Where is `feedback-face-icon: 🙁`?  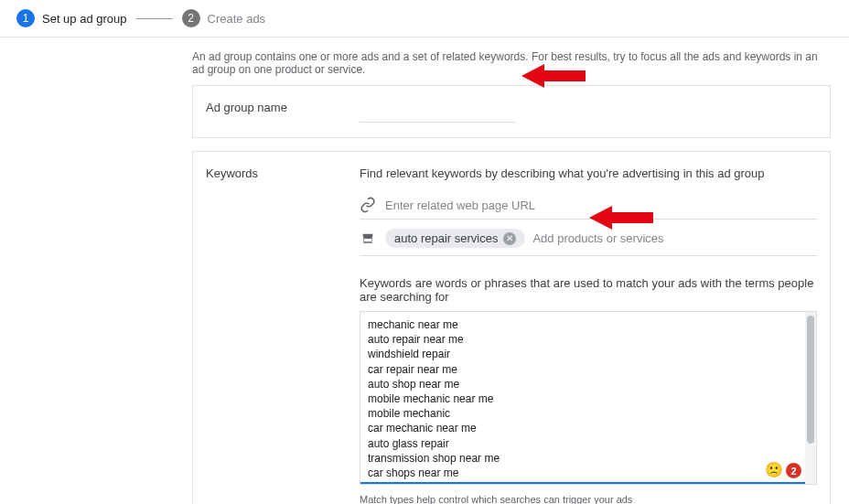
feedback-face-icon: 🙁 is located at coordinates (774, 470).